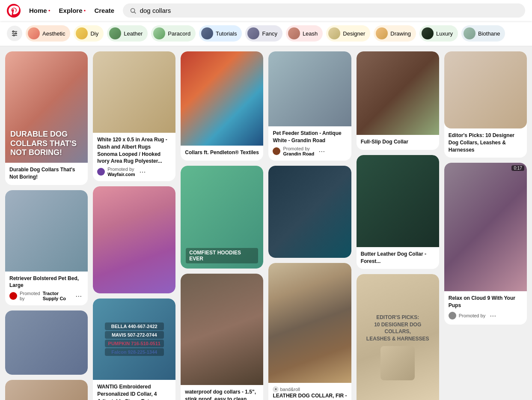  I want to click on pin-title: White 120 x 0.5 in Area Rug - Dash and A…, so click(134, 151).